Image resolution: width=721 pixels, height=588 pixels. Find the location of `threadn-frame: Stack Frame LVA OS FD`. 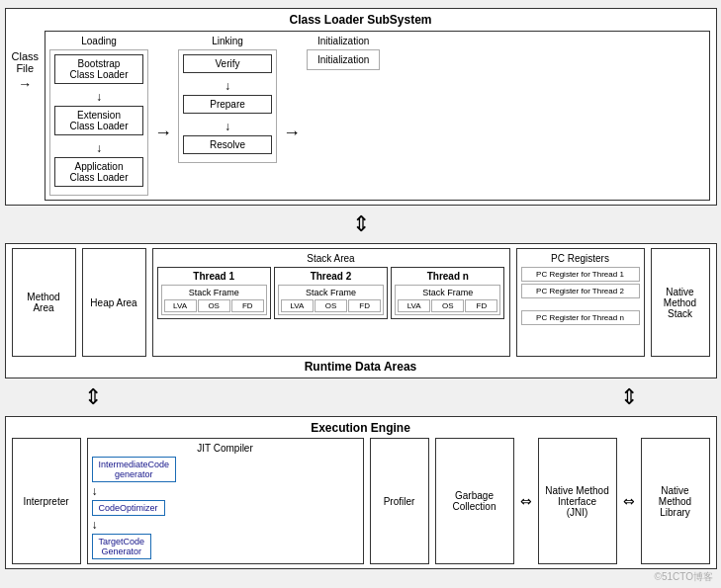

threadn-frame: Stack Frame LVA OS FD is located at coordinates (447, 300).